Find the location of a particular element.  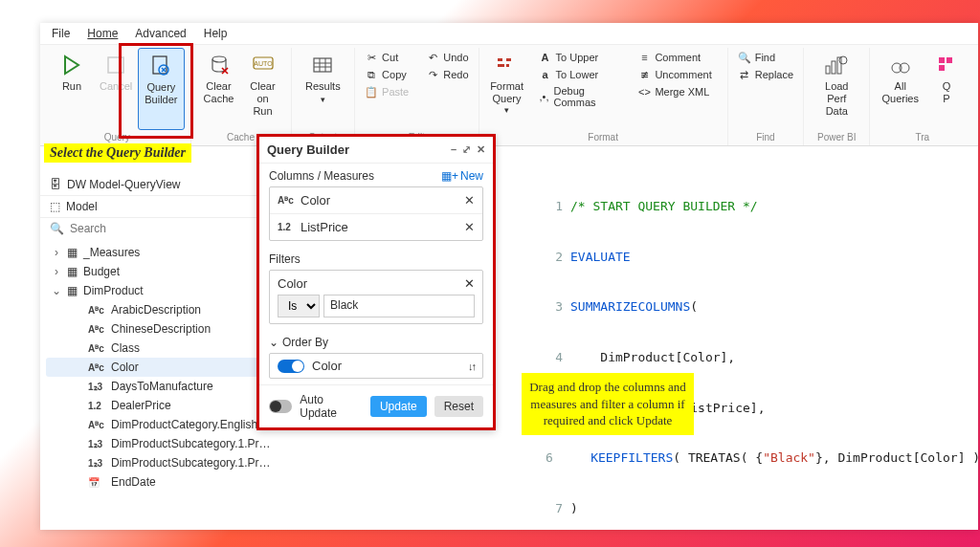

annotation-select-qb: Select the Query Builder is located at coordinates (118, 153).